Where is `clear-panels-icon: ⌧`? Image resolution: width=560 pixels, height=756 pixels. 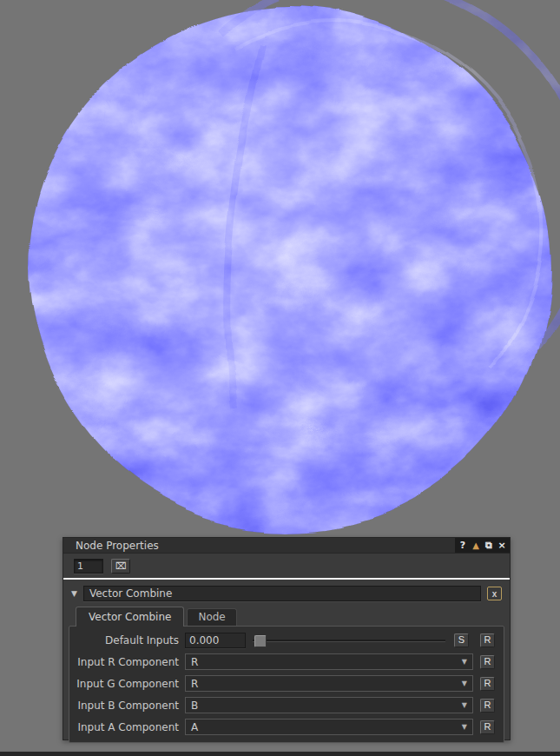 clear-panels-icon: ⌧ is located at coordinates (122, 567).